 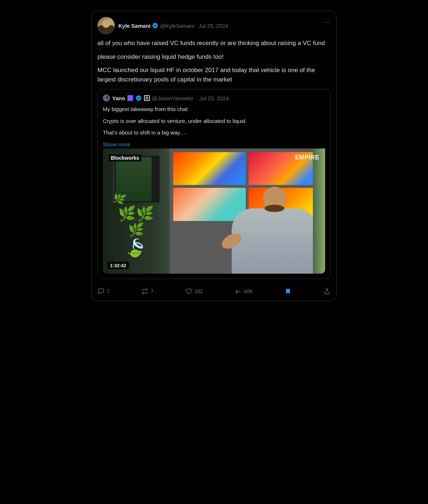 What do you see at coordinates (214, 75) in the screenshot?
I see `tweet-paragraph-3: MCC launched our liquid HF in october 20…` at bounding box center [214, 75].